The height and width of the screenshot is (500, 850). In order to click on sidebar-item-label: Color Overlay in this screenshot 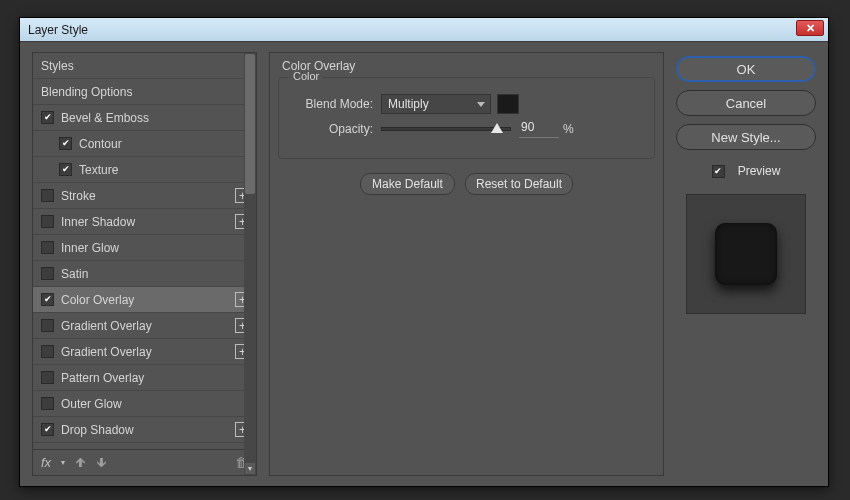, I will do `click(98, 300)`.